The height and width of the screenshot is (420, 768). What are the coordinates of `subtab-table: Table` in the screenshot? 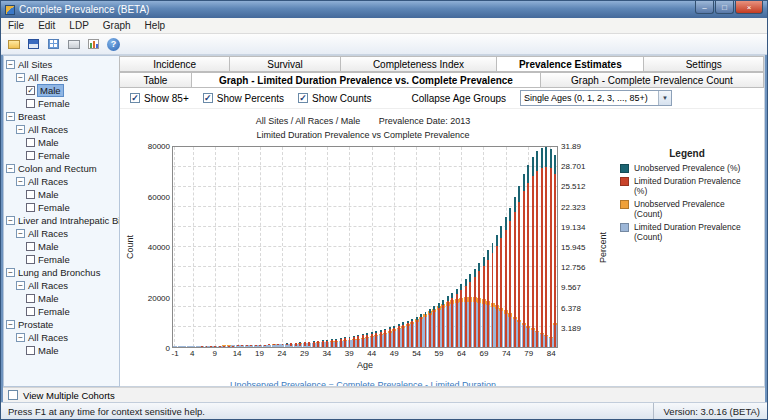 It's located at (156, 80).